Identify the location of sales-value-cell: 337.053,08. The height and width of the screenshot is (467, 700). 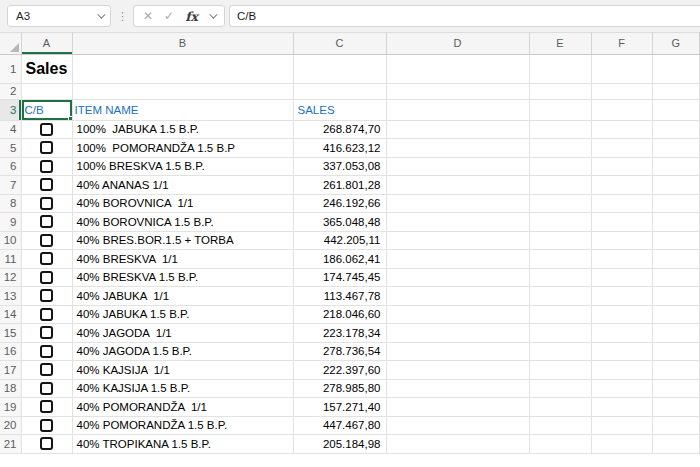
(340, 166).